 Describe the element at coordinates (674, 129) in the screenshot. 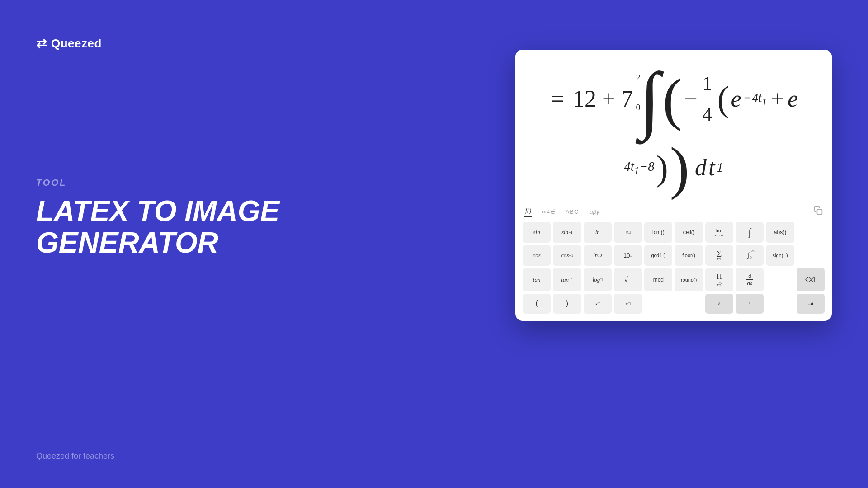

I see `math-formula: = 12 + 7 2 0 ∫ ( − 1 4` at that location.